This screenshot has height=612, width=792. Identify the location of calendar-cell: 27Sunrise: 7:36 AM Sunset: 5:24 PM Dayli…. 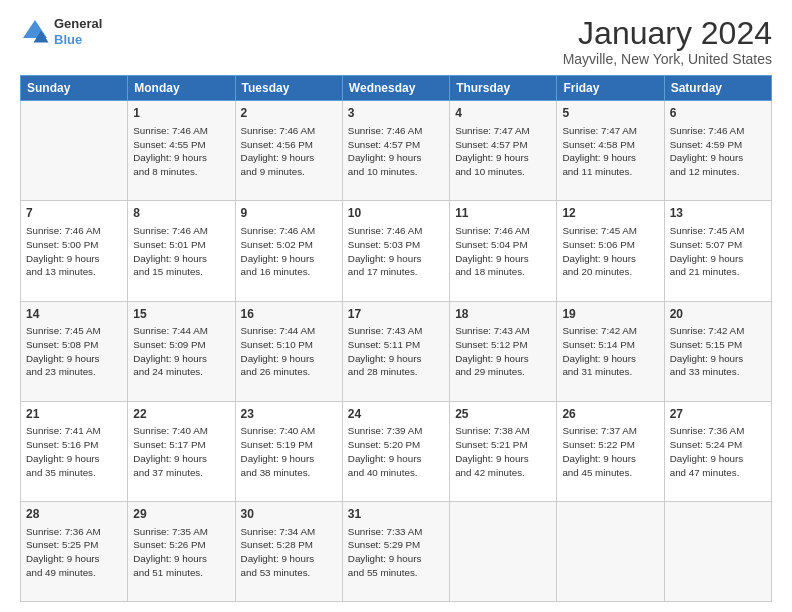
(718, 451).